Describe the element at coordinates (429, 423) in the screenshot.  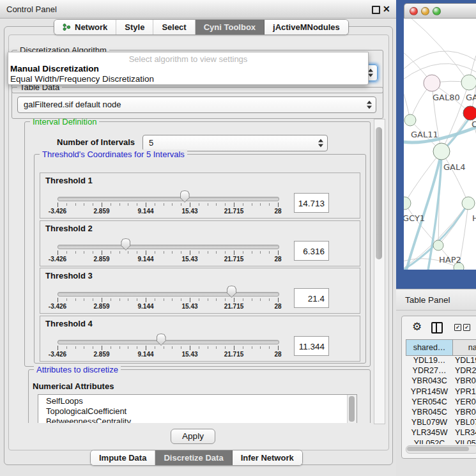
I see `cell-shared-name: YBL079W` at that location.